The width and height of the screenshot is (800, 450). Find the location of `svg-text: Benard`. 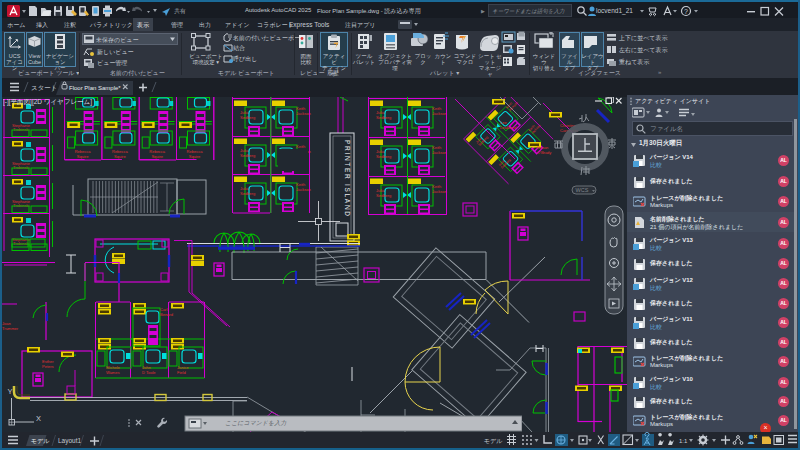

svg-text: Benard is located at coordinates (166, 314).